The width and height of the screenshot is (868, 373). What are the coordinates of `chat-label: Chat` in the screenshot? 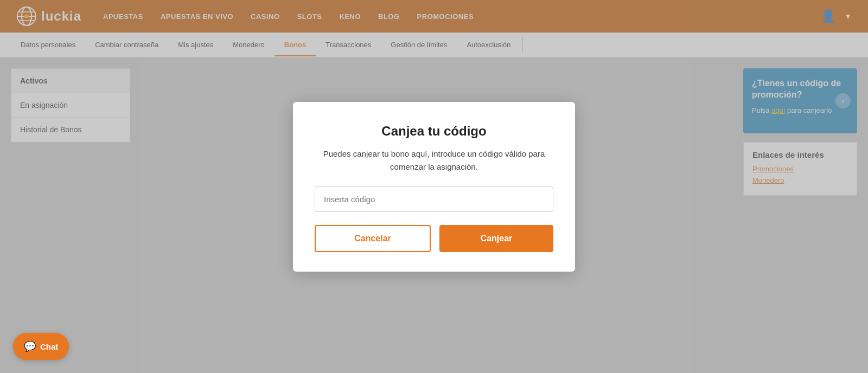 It's located at (49, 347).